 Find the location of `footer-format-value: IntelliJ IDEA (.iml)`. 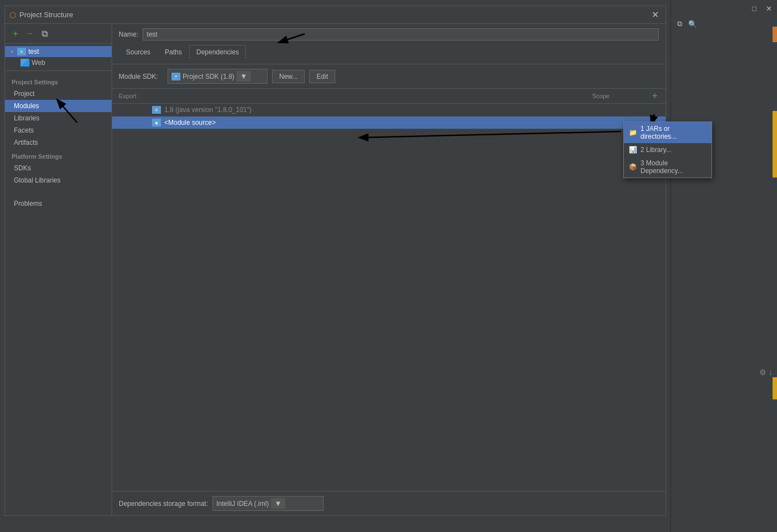

footer-format-value: IntelliJ IDEA (.iml) is located at coordinates (243, 504).